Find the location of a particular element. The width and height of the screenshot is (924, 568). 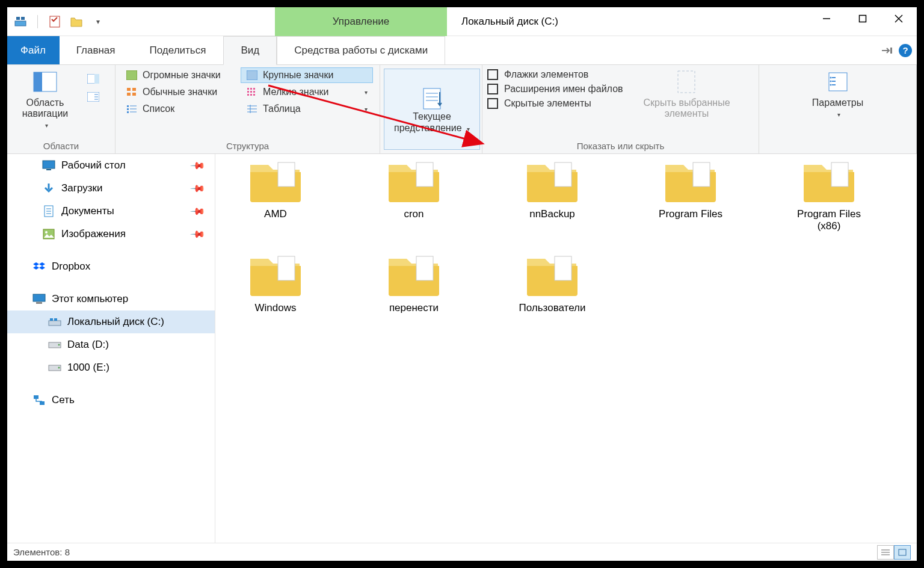

folder-label: Program Files is located at coordinates (691, 214).